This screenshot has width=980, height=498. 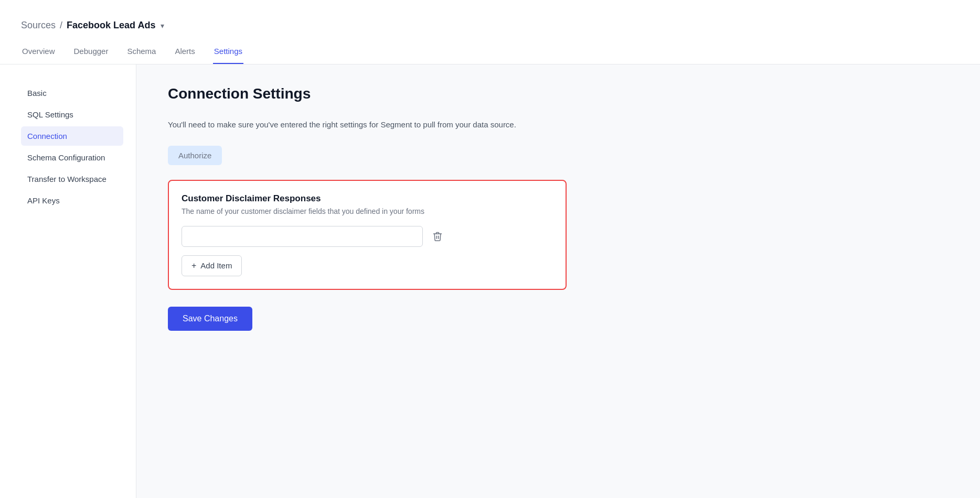 What do you see at coordinates (91, 52) in the screenshot?
I see `tab-debugger: Debugger` at bounding box center [91, 52].